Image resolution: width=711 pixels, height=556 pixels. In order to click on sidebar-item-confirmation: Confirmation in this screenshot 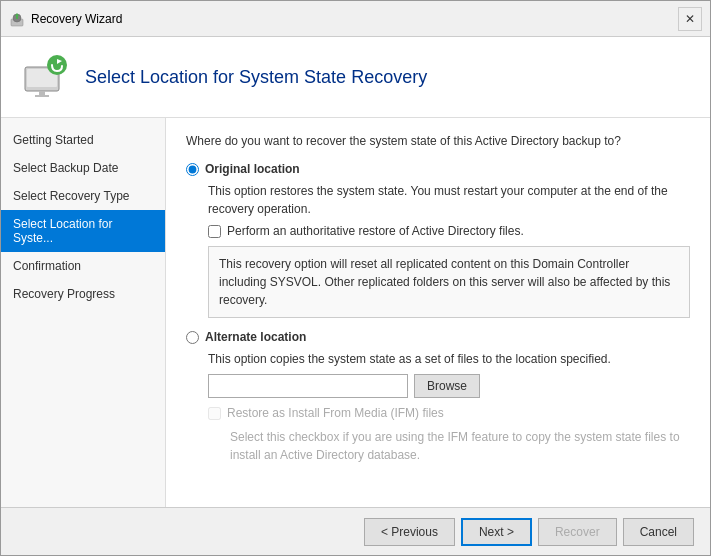, I will do `click(83, 266)`.